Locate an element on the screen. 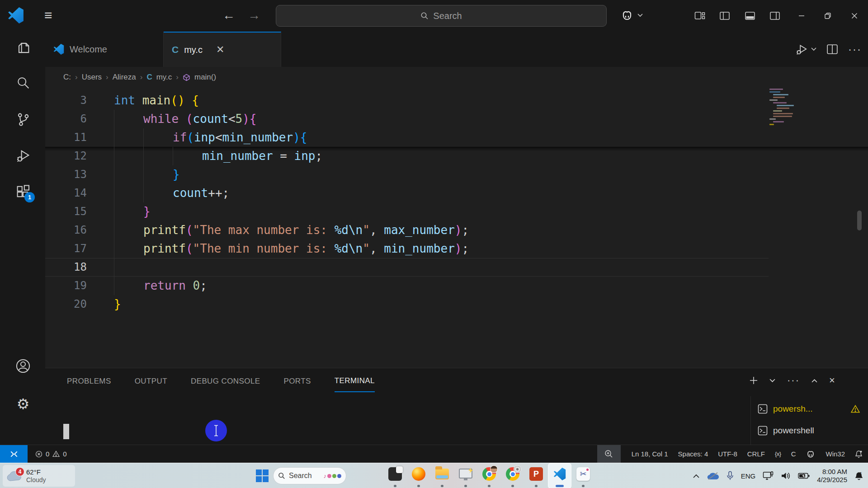  code-line-17: 17printf("The min number is: %d\n", min_… is located at coordinates (407, 249).